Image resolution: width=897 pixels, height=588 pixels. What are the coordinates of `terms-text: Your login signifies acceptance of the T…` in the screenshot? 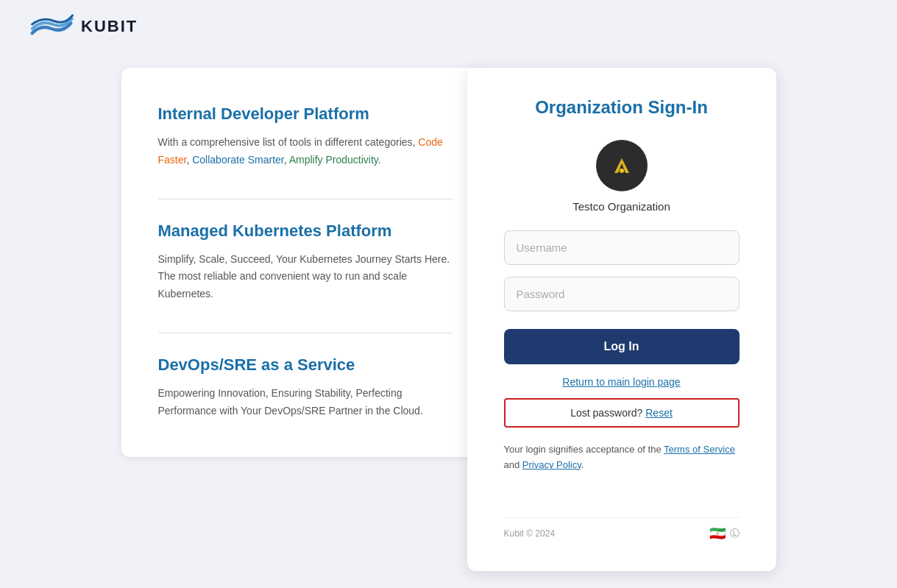 It's located at (622, 458).